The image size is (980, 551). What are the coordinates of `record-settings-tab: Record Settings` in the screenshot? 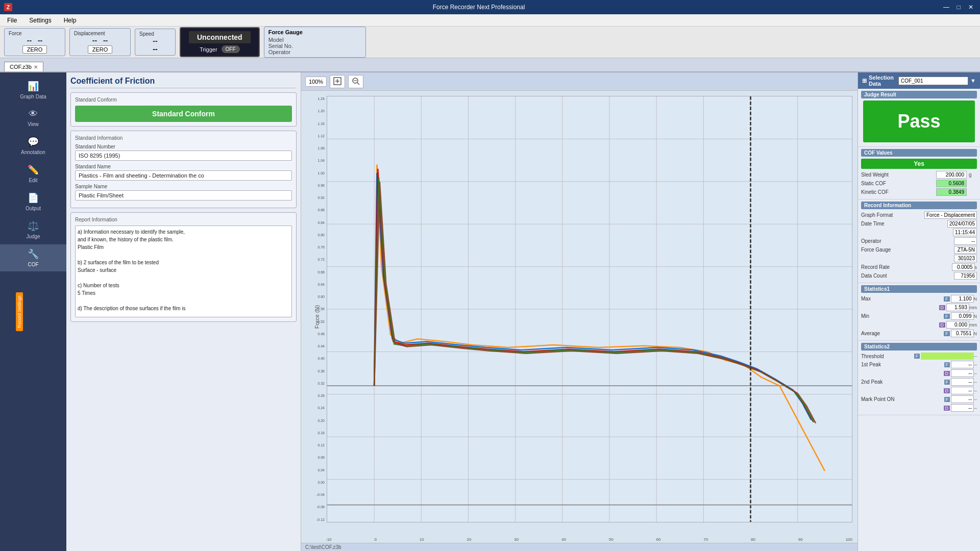 It's located at (19, 312).